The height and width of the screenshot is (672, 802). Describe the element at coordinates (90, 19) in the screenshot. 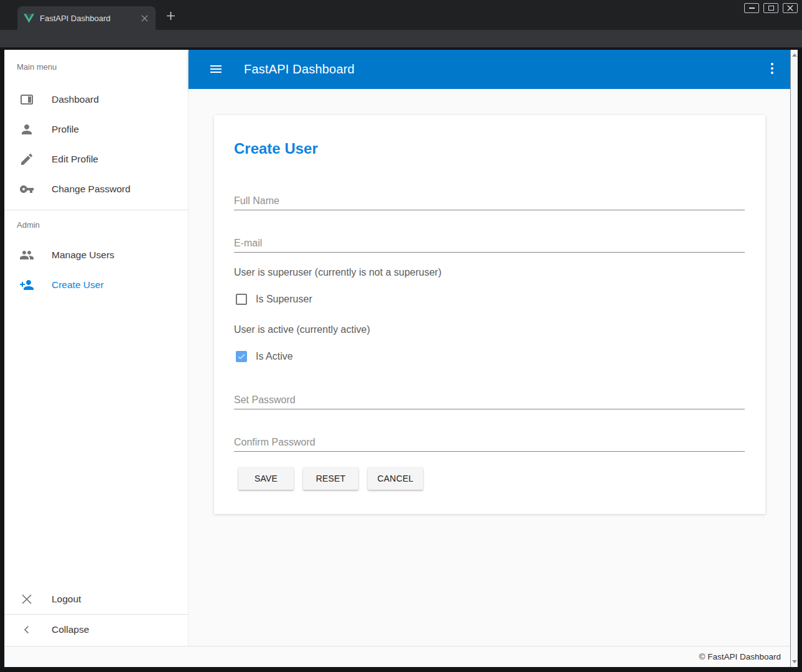

I see `tab-title: FastAPI Dashboard` at that location.